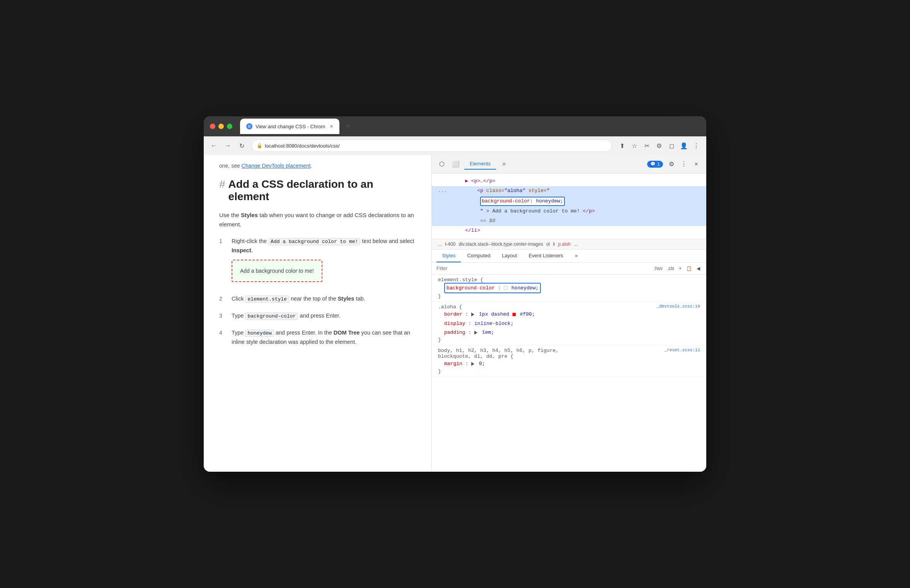  Describe the element at coordinates (230, 126) in the screenshot. I see `traffic-light-green` at that location.